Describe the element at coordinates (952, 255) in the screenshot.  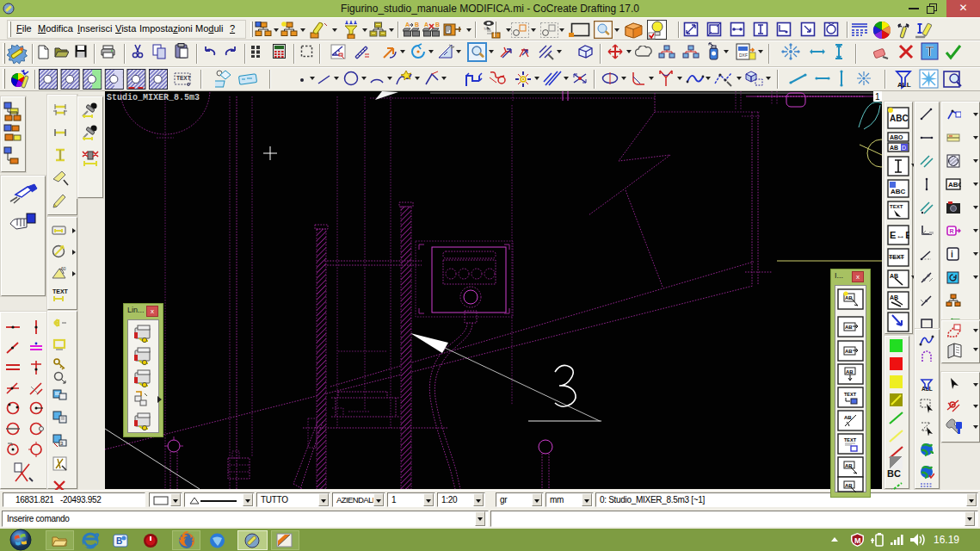
I see `svg-text: i` at that location.